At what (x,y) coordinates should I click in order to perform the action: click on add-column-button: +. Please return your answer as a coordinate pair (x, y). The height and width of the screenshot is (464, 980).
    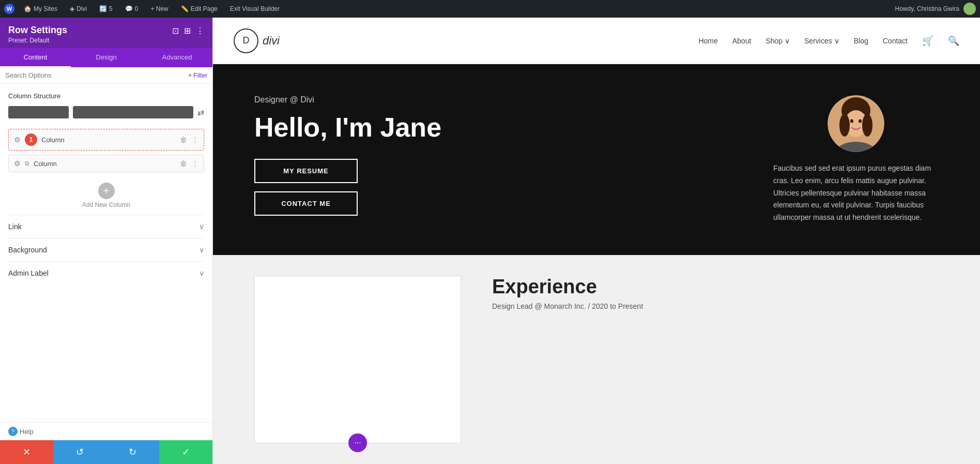
    Looking at the image, I should click on (106, 191).